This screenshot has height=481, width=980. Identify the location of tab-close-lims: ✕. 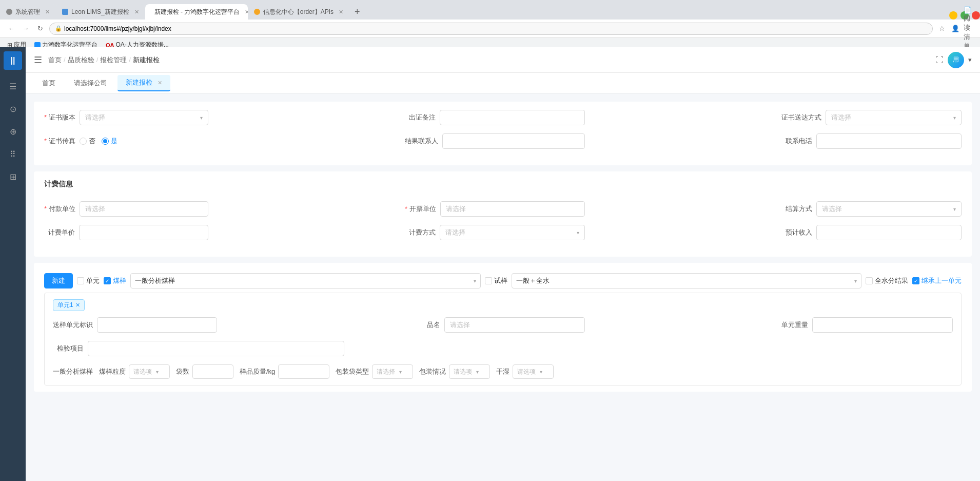
(136, 12).